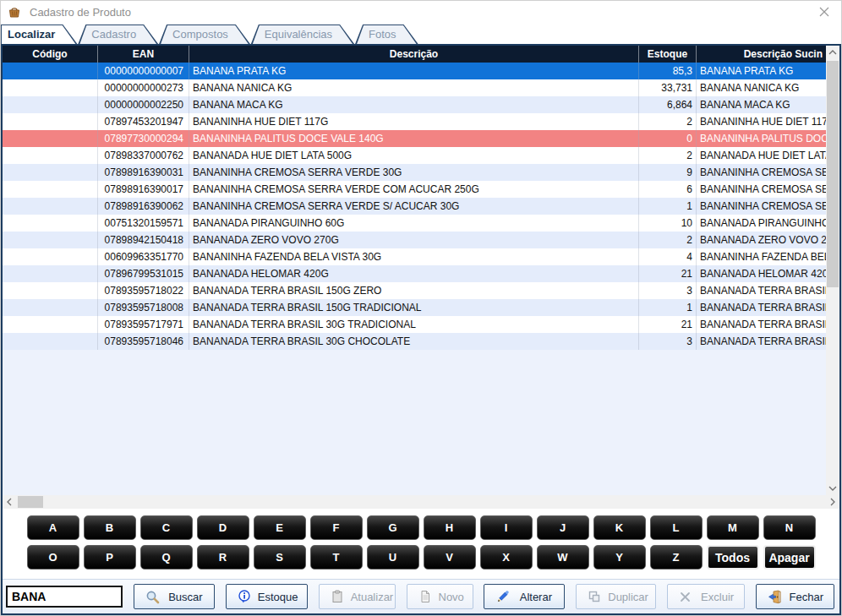 The height and width of the screenshot is (616, 842). I want to click on letter-button-m: M, so click(733, 527).